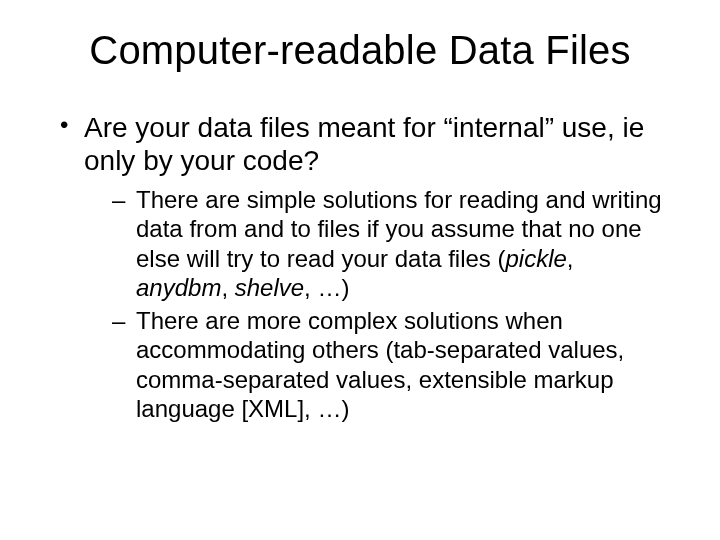 The image size is (720, 540). What do you see at coordinates (399, 229) in the screenshot?
I see `sub1-pre: There are simple solutions for reading a…` at bounding box center [399, 229].